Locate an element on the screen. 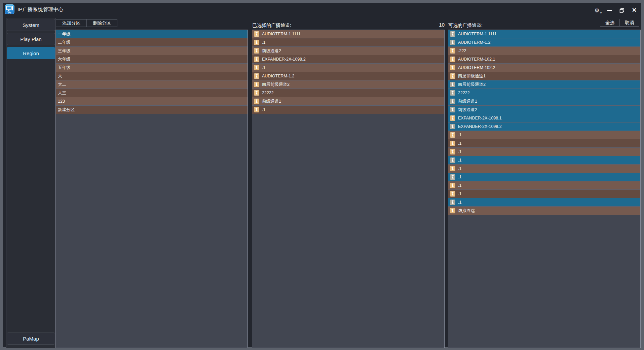  available-channel-row: 前级通道1 is located at coordinates (544, 102).